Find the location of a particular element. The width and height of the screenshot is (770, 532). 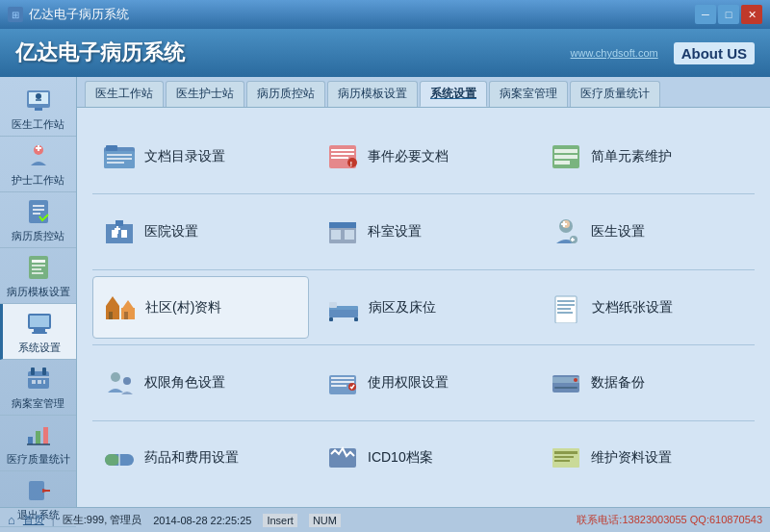

grid-cell-drug-fee: 药品和费用设置 is located at coordinates (200, 458).